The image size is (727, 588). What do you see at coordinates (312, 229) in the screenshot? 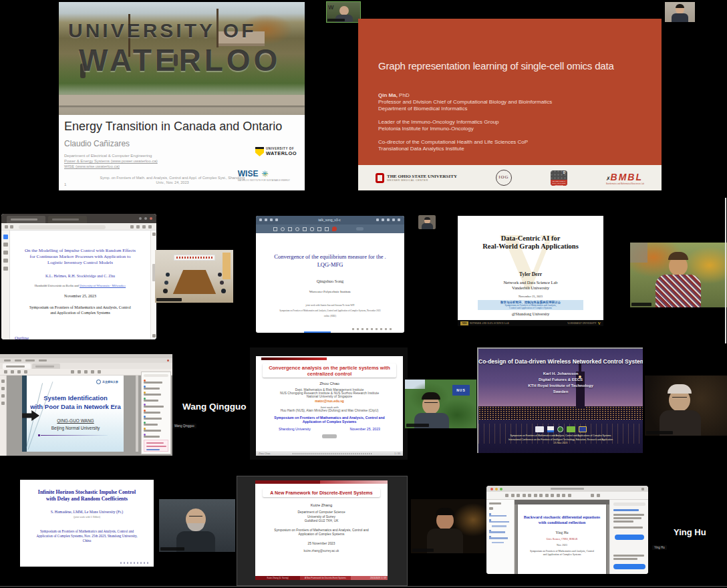
I see `shape-tool-icon` at bounding box center [312, 229].